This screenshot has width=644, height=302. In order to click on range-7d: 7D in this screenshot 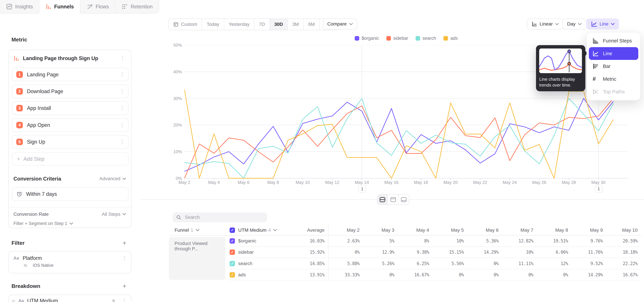, I will do `click(262, 24)`.